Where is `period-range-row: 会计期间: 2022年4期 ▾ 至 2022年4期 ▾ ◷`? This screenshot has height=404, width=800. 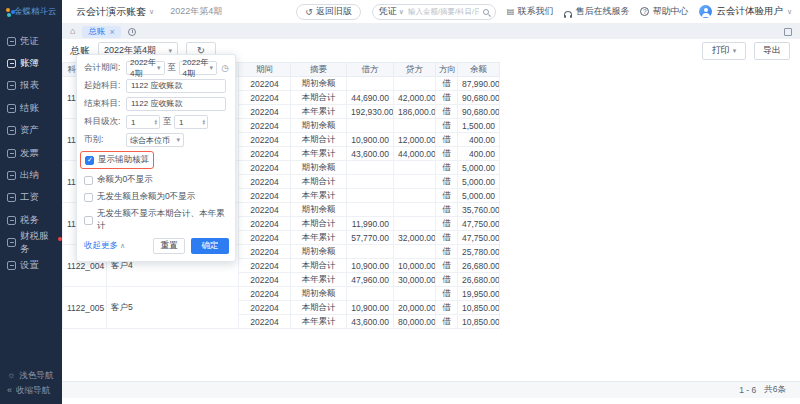 period-range-row: 会计期间: 2022年4期 ▾ 至 2022年4期 ▾ ◷ is located at coordinates (156, 68).